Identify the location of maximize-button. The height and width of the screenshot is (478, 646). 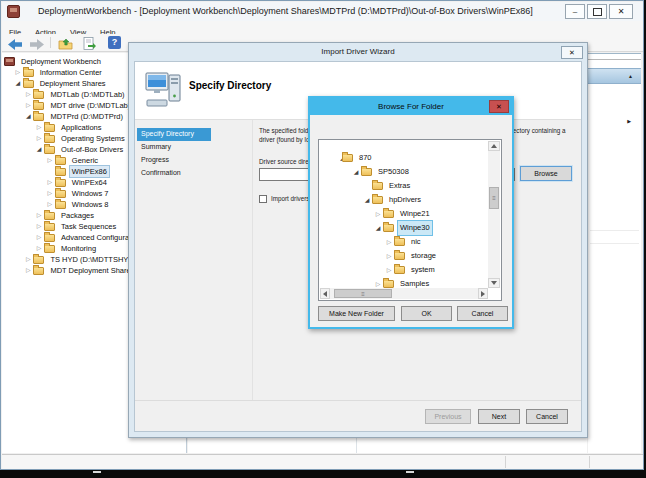
(597, 12).